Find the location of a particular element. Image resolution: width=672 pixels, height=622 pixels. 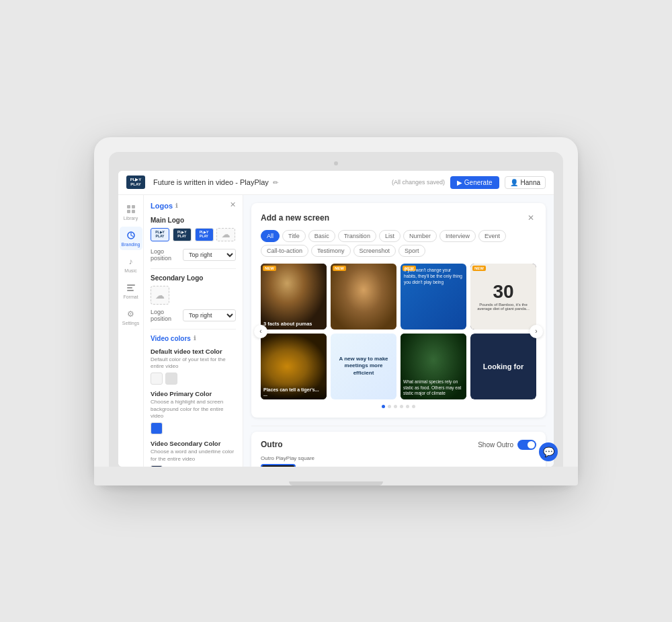

primary-color-label: Video Primary Color is located at coordinates (194, 394).